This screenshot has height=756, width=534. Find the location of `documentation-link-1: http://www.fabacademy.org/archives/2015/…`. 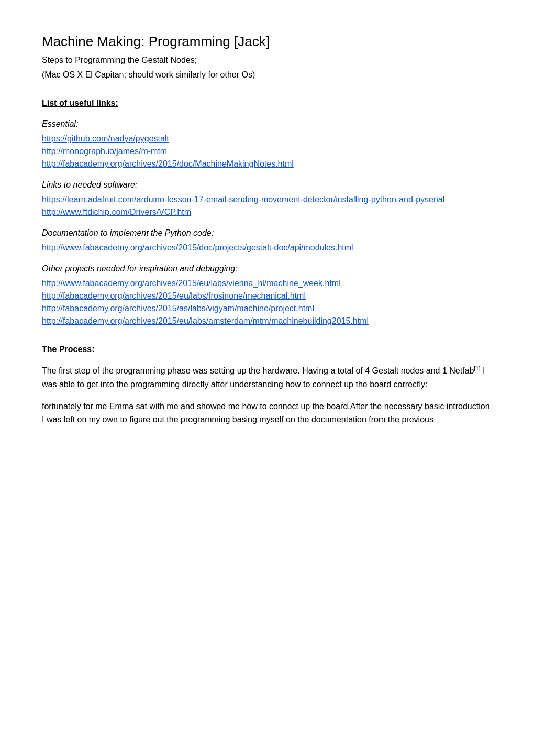

documentation-link-1: http://www.fabacademy.org/archives/2015/… is located at coordinates (267, 248).